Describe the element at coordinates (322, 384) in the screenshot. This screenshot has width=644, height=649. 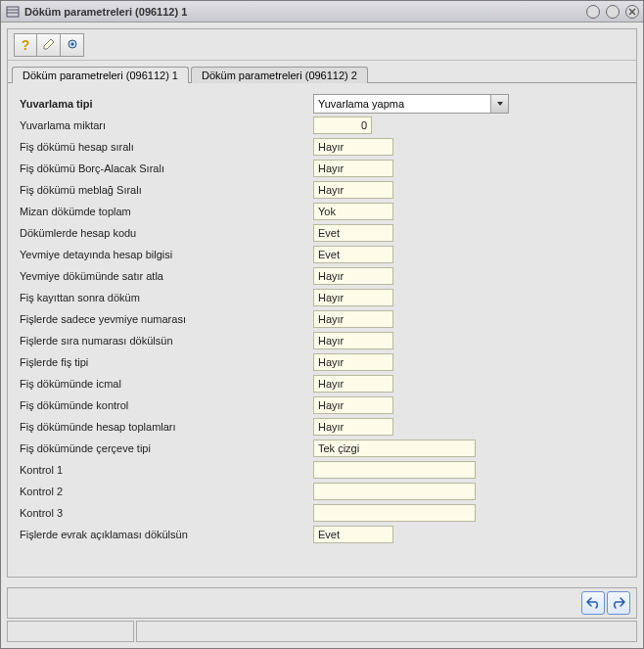
I see `form-row: Fiş dökümünde icmalHayır` at that location.